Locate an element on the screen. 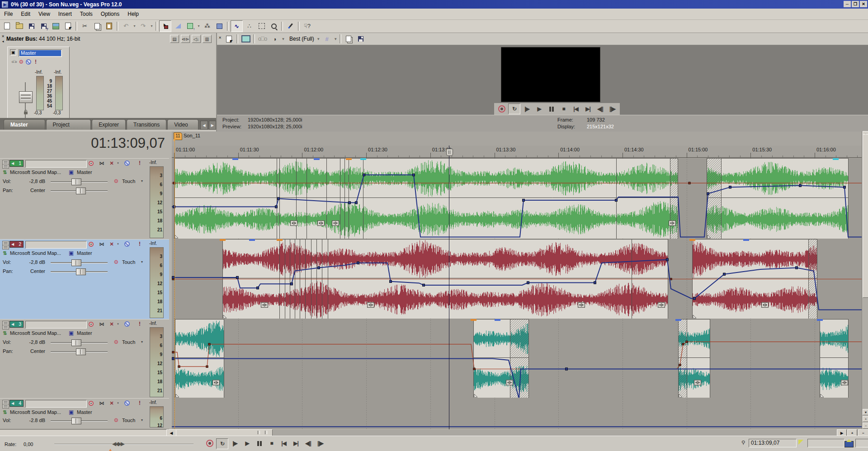 The width and height of the screenshot is (868, 451). ignore-event-grouping-button: ∴ is located at coordinates (250, 26).